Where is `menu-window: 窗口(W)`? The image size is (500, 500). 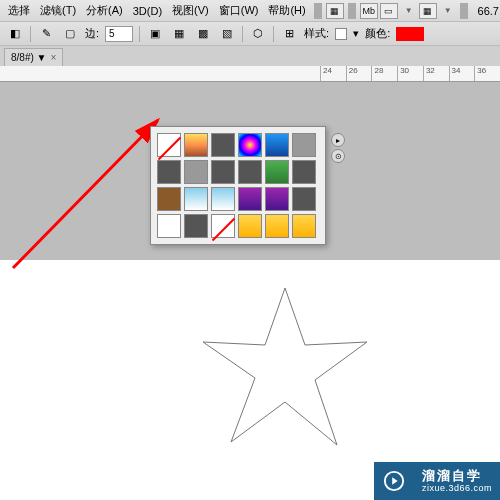 menu-window: 窗口(W) is located at coordinates (239, 10).